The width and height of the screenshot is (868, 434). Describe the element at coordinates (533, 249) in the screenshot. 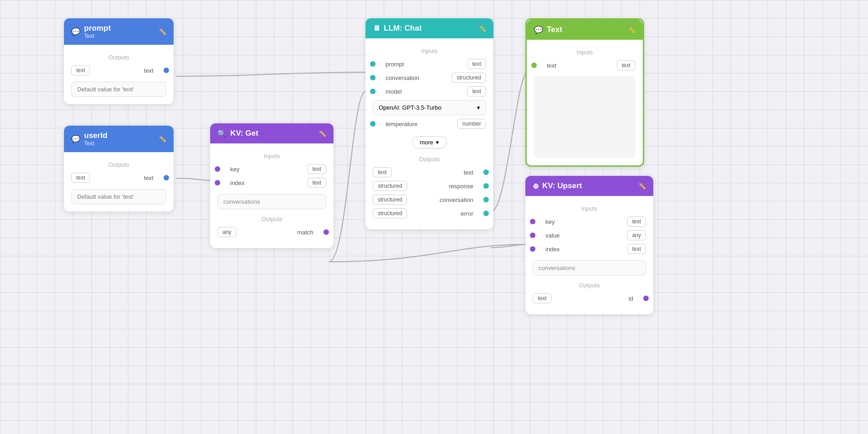

I see `kv-upsert-index-dot` at that location.